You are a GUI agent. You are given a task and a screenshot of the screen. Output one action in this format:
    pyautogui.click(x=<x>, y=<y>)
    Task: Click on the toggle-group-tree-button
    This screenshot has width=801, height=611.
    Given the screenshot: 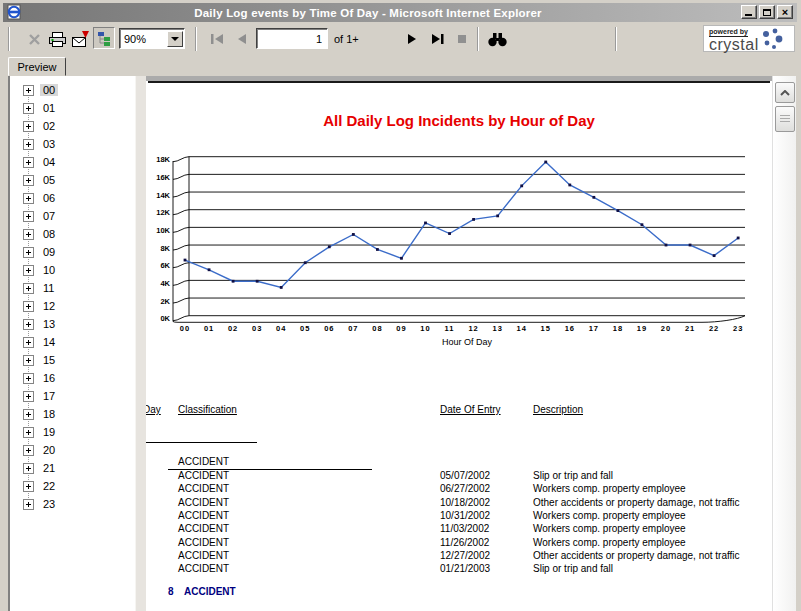 What is the action you would take?
    pyautogui.click(x=104, y=38)
    